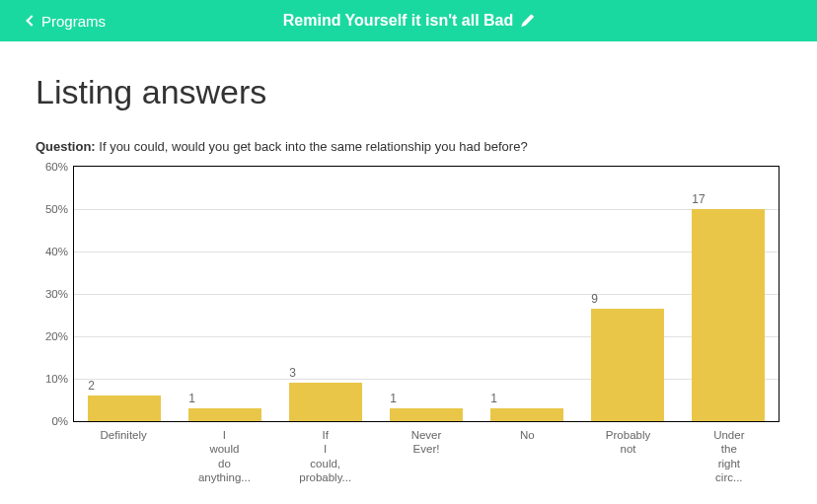 The height and width of the screenshot is (504, 817). What do you see at coordinates (408, 21) in the screenshot?
I see `app-header: Programs Remind Yourself it isn't all Ba…` at bounding box center [408, 21].